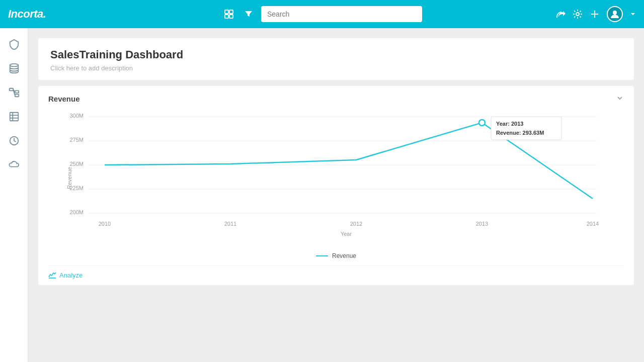 The width and height of the screenshot is (644, 362). Describe the element at coordinates (14, 68) in the screenshot. I see `sidebar-item-database` at that location.